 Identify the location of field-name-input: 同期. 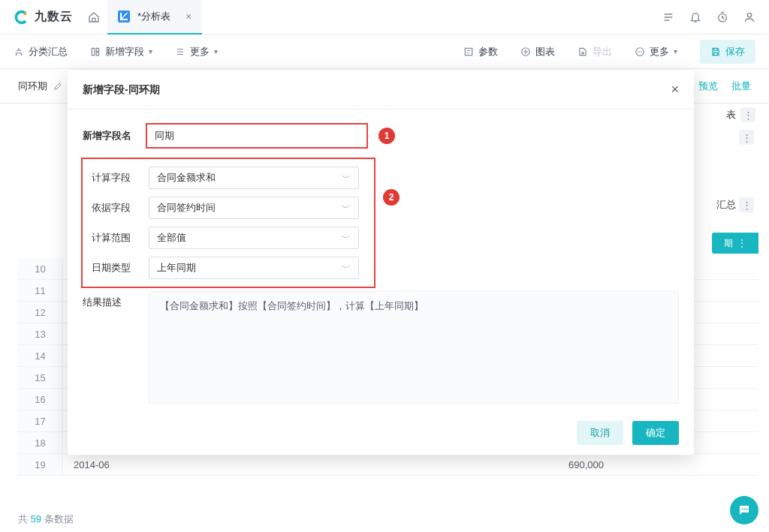
(257, 136).